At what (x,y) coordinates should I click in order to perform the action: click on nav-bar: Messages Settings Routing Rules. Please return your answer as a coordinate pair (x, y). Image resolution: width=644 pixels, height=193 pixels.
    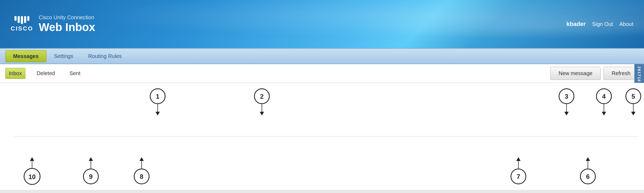
    Looking at the image, I should click on (322, 56).